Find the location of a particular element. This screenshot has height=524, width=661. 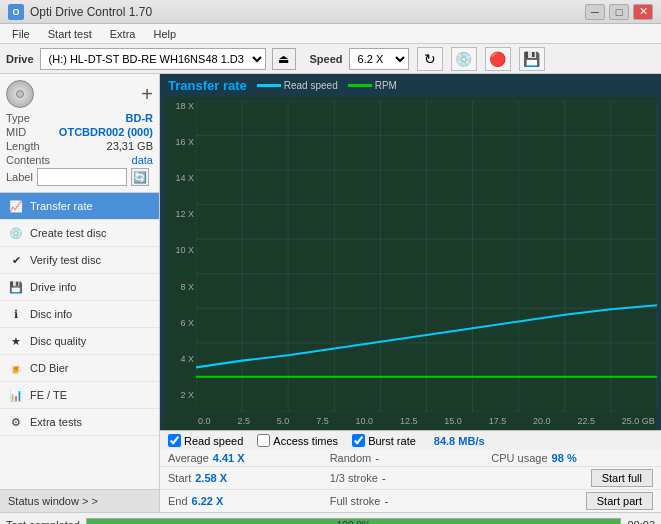

disc-icon is located at coordinates (20, 94).